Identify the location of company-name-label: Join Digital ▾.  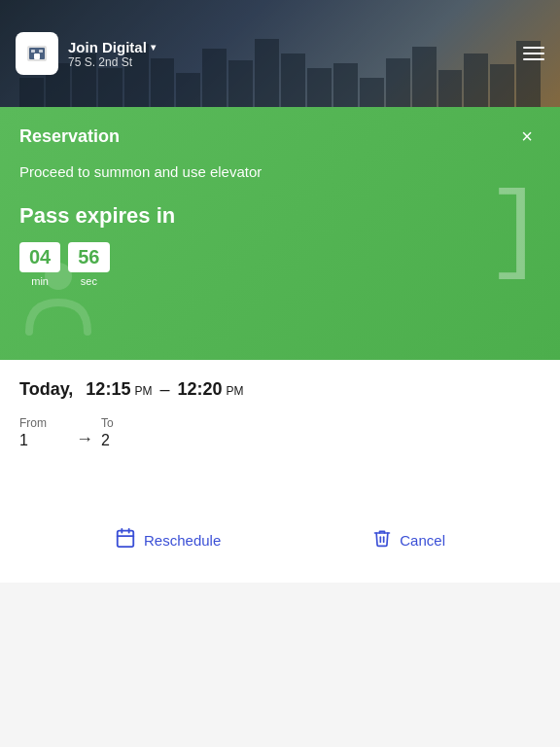
(112, 47).